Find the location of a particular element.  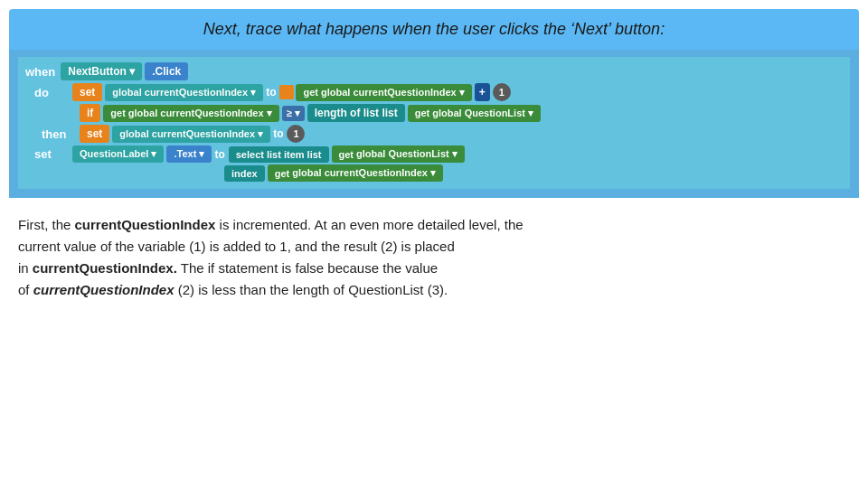

get-block-2: get global currentQuestionIndex ▾ is located at coordinates (191, 114).